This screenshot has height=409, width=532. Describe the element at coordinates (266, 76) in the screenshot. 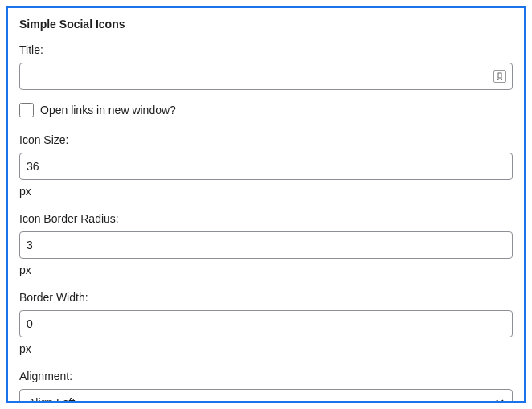

I see `title-input` at that location.